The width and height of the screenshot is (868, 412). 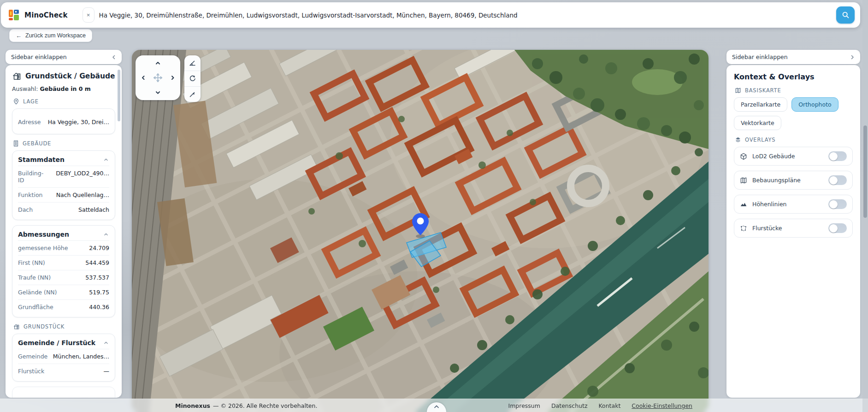 What do you see at coordinates (865, 206) in the screenshot?
I see `page-scrollbar` at bounding box center [865, 206].